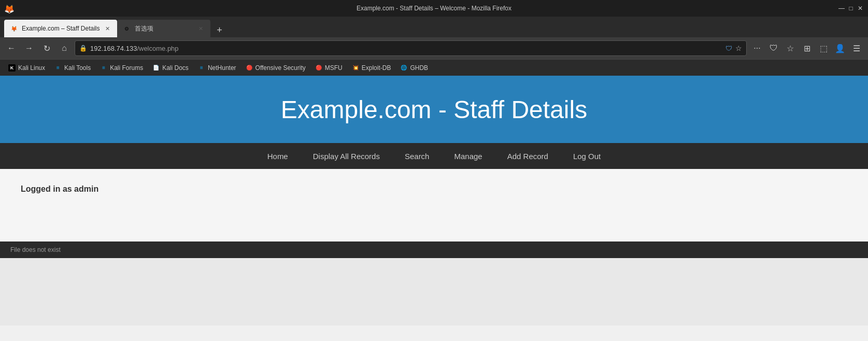 This screenshot has height=341, width=868. Describe the element at coordinates (319, 68) in the screenshot. I see `msfu-icon: 🔴` at that location.